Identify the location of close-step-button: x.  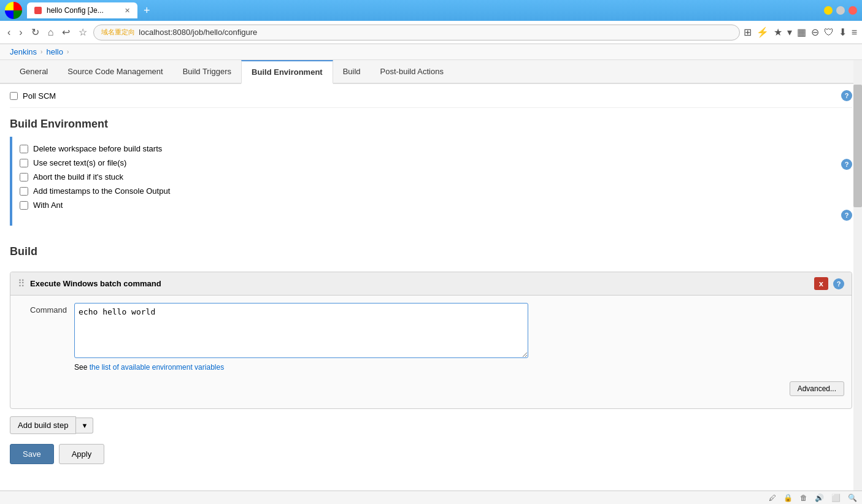
(821, 283).